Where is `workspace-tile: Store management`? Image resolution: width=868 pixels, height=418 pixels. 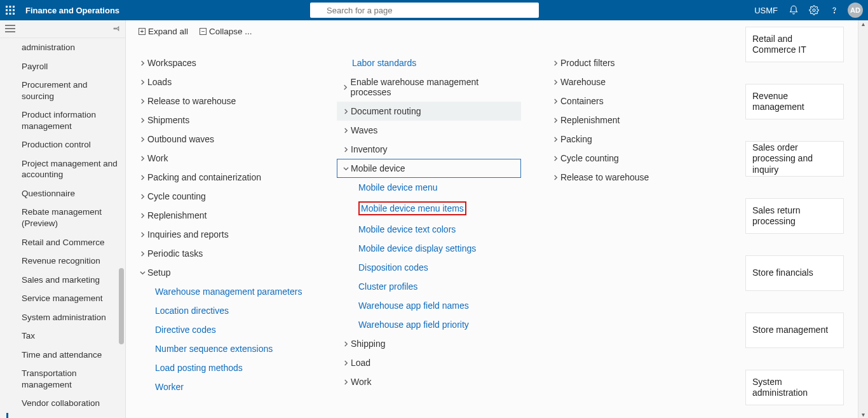 workspace-tile: Store management is located at coordinates (794, 330).